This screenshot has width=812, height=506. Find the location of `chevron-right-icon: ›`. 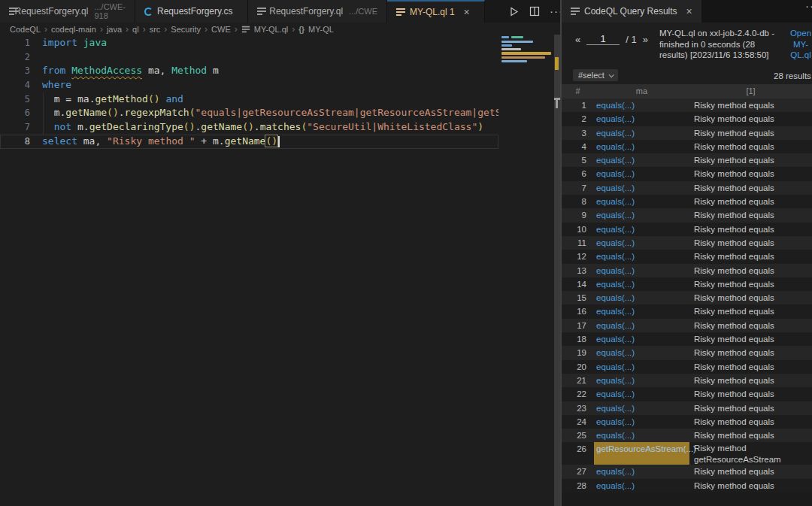

chevron-right-icon: › is located at coordinates (144, 29).